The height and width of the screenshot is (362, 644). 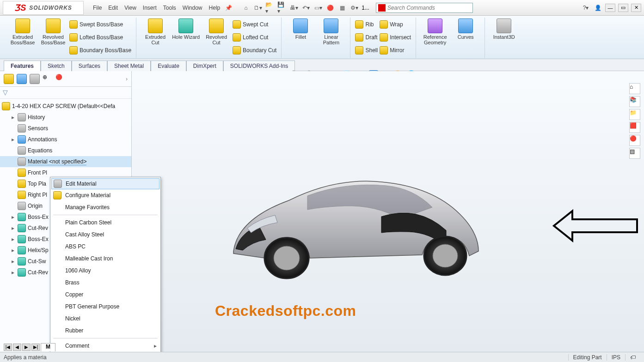 I want to click on ctx-mat-0: Plain Carbon Steel, so click(x=105, y=223).